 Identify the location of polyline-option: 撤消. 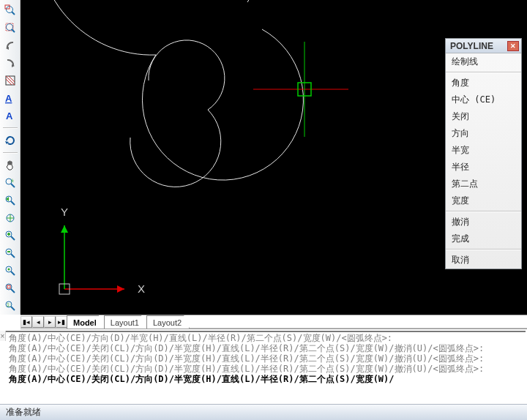
(483, 222).